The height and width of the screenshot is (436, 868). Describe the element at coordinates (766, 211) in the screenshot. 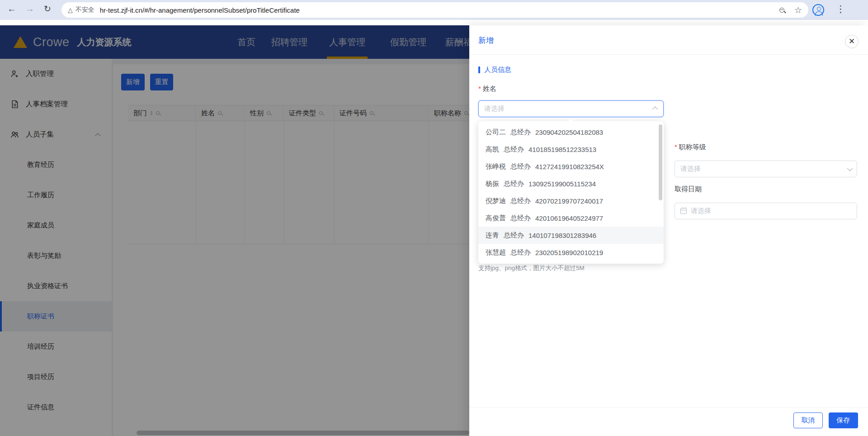

I see `acquire-date-input: 请选择` at that location.